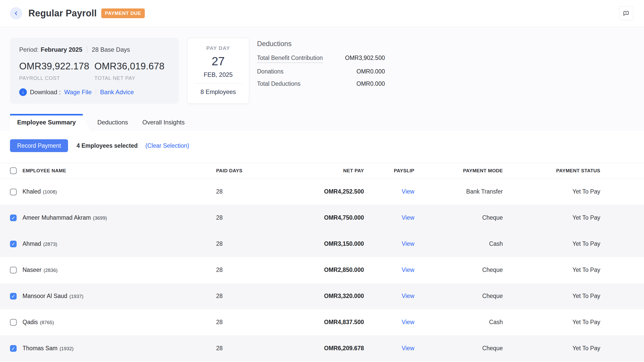 This screenshot has width=644, height=362. Describe the element at coordinates (132, 71) in the screenshot. I see `total-net-pay-block: OMR36,019.678 TOTAL NET PAY` at that location.